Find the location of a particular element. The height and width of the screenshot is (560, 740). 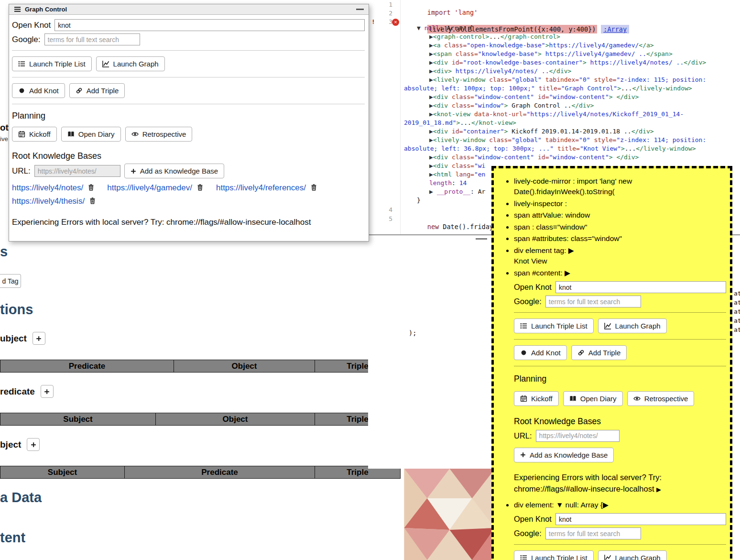

inspector-line: ▶<div id="root-knowledge-bases-container… is located at coordinates (572, 63).